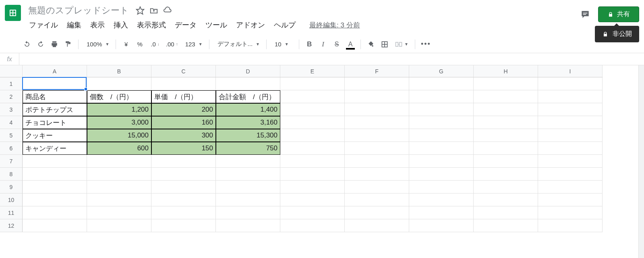 The height and width of the screenshot is (258, 644). I want to click on cell-I1, so click(570, 84).